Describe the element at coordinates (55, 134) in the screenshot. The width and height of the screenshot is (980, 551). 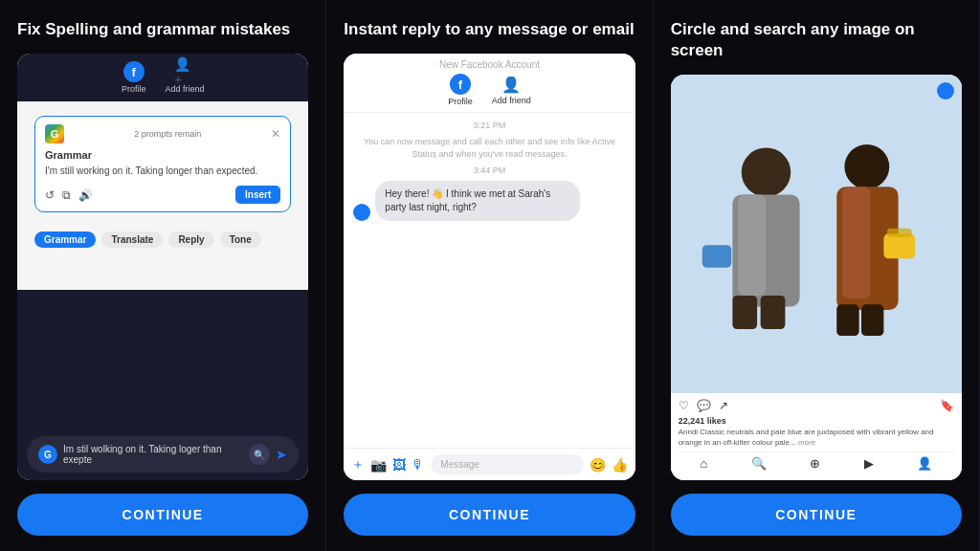
I see `g-logo: G` at that location.